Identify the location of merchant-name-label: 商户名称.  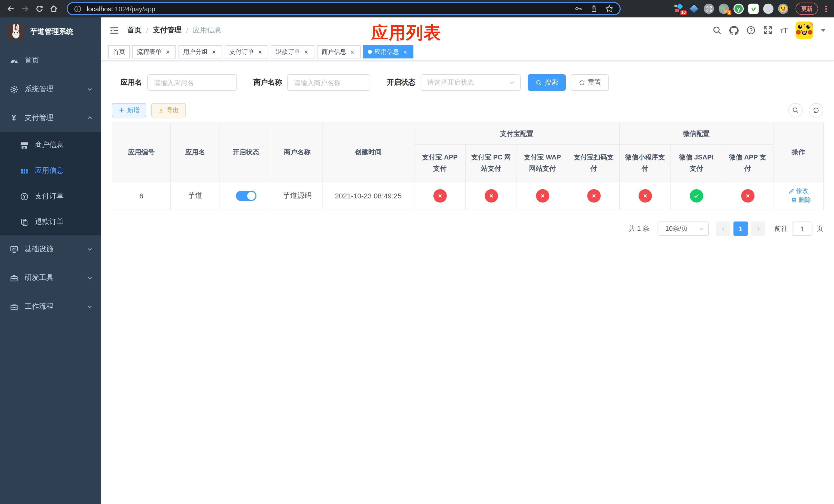
(268, 83).